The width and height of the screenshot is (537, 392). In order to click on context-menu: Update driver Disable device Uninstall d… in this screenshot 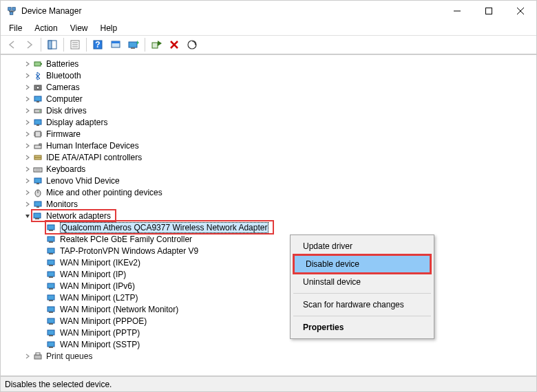, I will do `click(362, 287)`.